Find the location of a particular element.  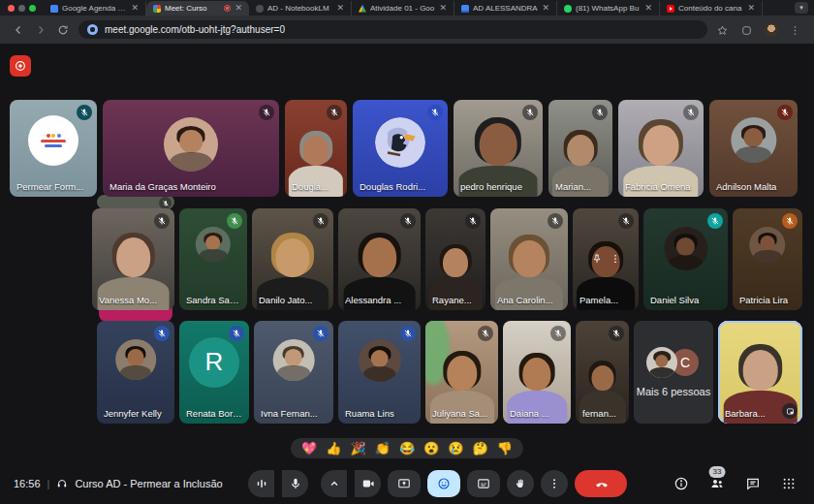

tab-google-agenda-s: Google Agenda - S✕ is located at coordinates (95, 8).